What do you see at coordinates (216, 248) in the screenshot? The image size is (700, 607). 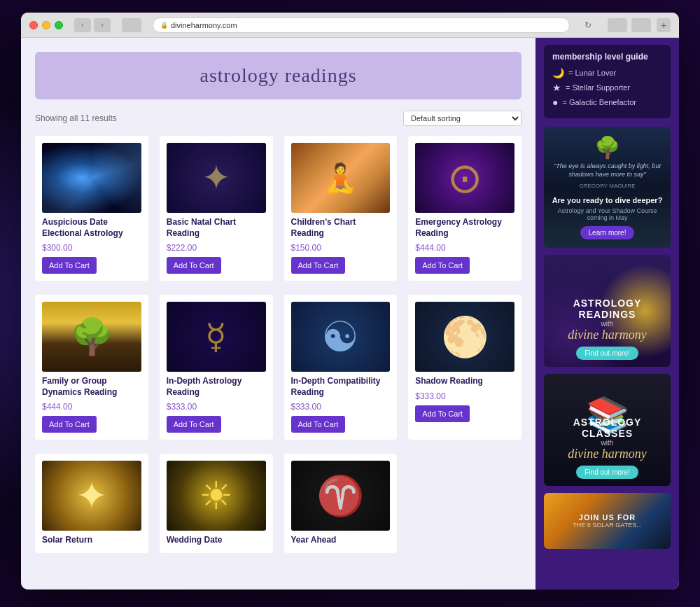 I see `product-price-natal: $222.00` at bounding box center [216, 248].